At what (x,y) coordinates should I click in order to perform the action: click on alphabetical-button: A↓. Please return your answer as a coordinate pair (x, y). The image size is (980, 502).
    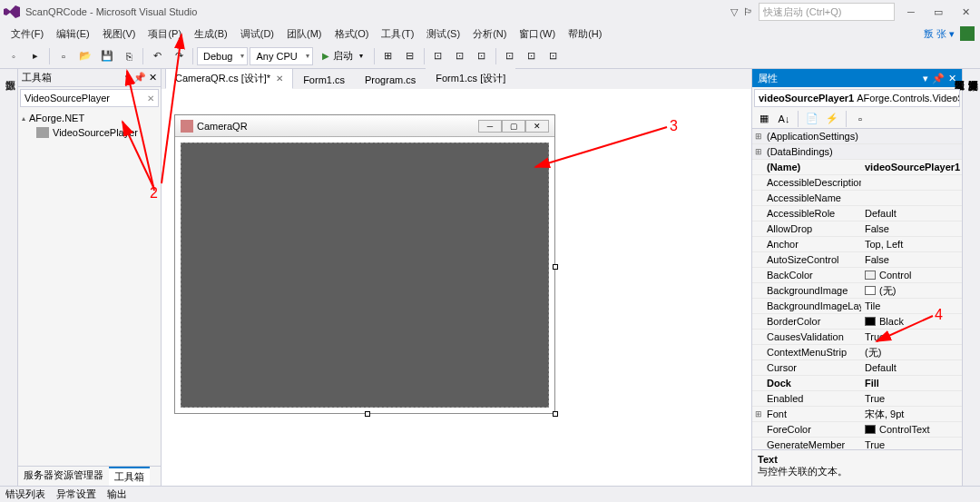
    Looking at the image, I should click on (784, 119).